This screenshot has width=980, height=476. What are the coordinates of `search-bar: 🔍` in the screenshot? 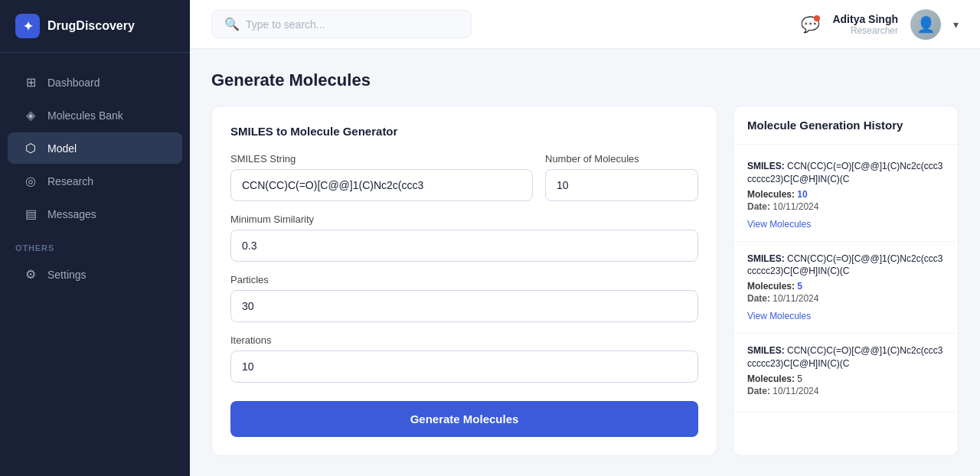 It's located at (341, 24).